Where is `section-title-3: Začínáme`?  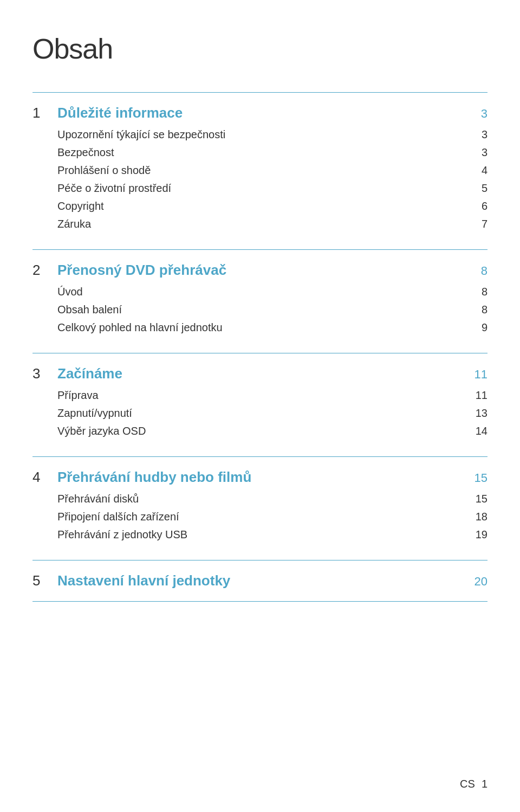
section-title-3: Začínáme is located at coordinates (90, 374).